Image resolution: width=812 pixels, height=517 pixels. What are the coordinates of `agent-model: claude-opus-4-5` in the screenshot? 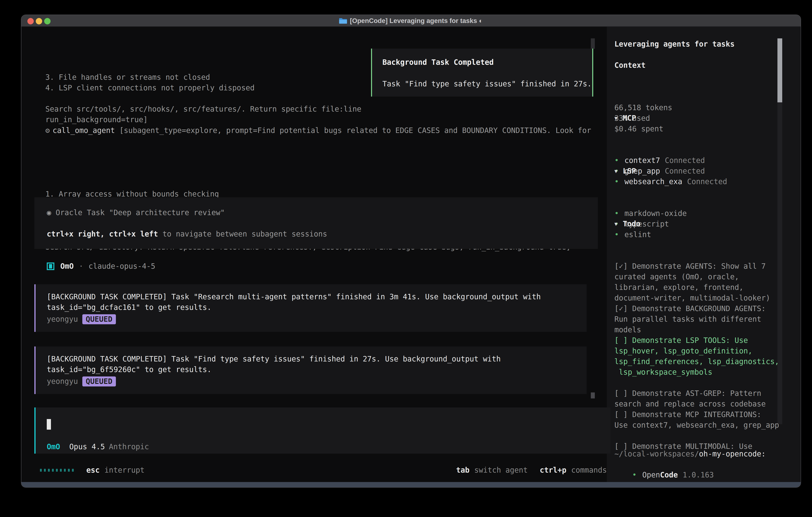 It's located at (122, 266).